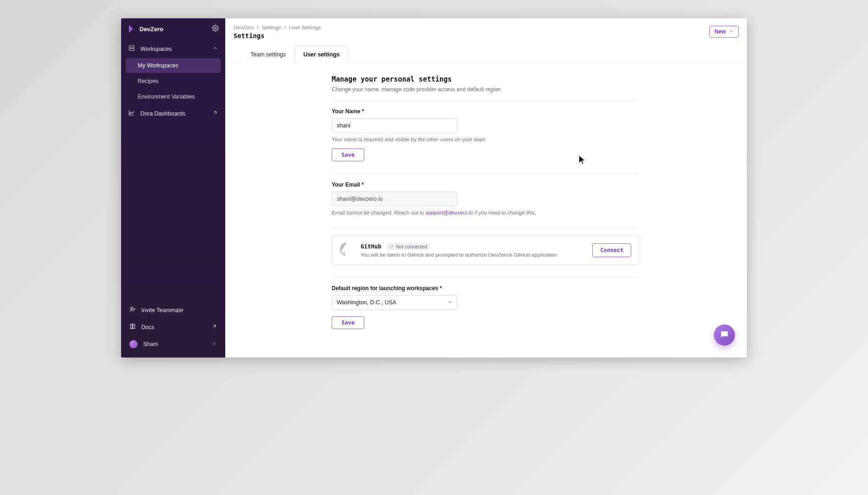  I want to click on user-avatar-icon, so click(134, 344).